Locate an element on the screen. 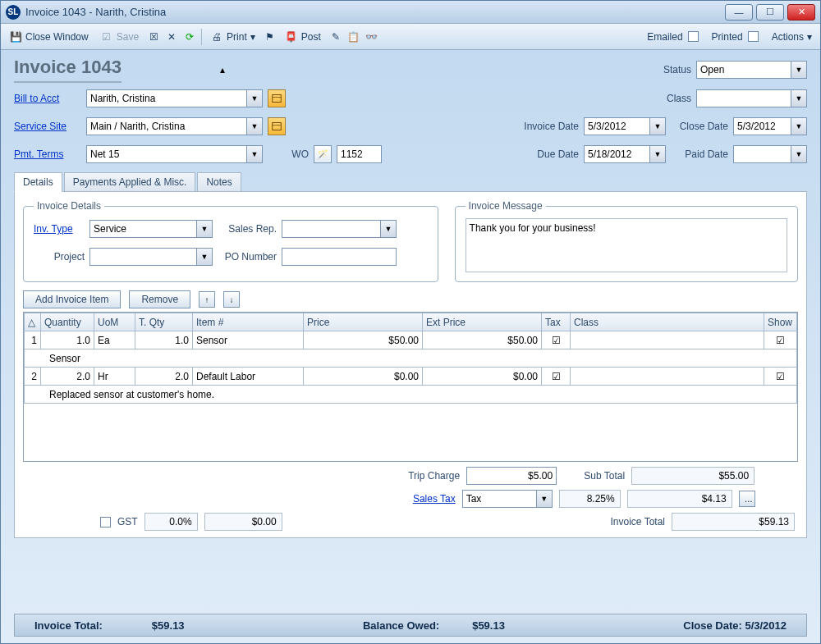  wo-field is located at coordinates (360, 154).